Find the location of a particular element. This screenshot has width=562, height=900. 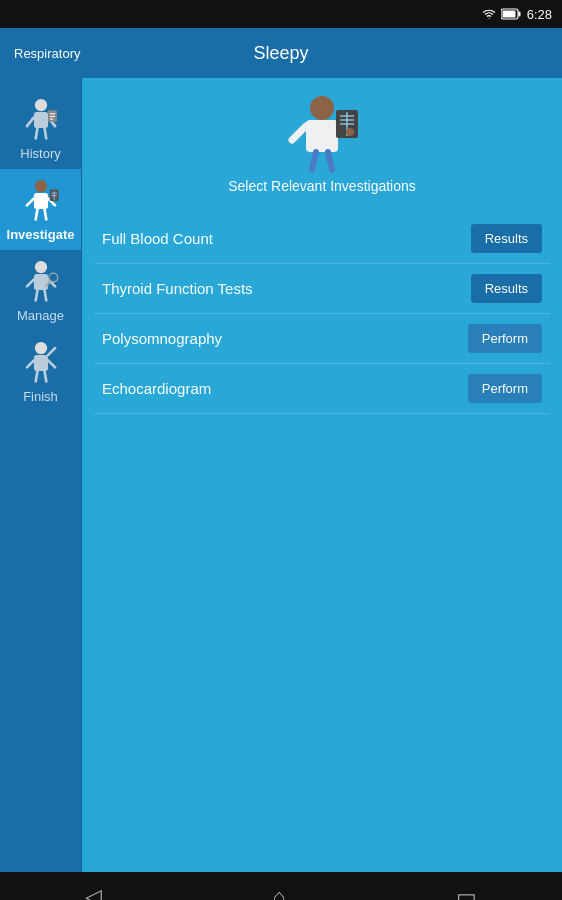

investigation-row: EchocardiogramPerform is located at coordinates (322, 389).